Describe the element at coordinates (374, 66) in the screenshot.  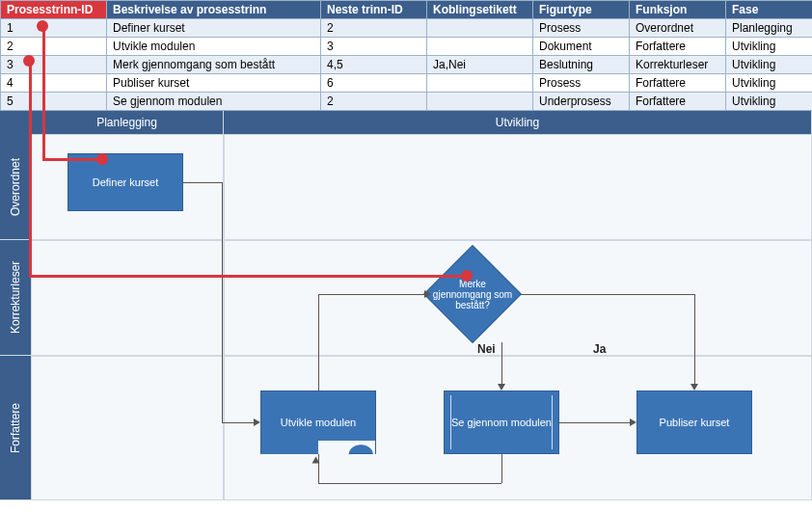
I see `cell-next: 4,5` at that location.